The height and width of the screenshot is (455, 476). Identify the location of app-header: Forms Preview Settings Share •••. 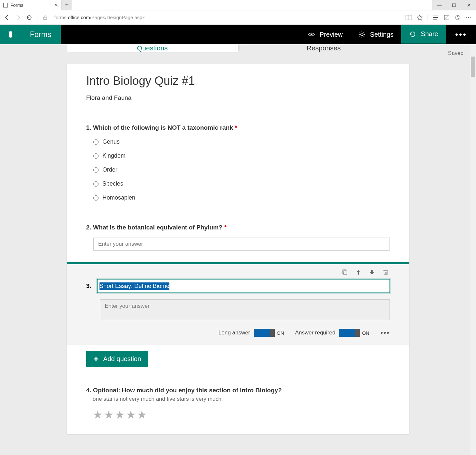
(238, 34).